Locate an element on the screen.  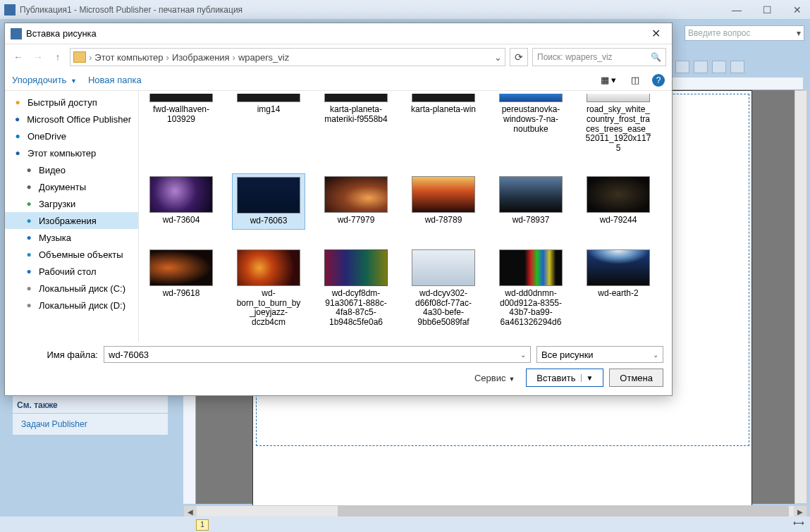
navpane-item: ●Microsoft Office Publisher is located at coordinates (72, 119).